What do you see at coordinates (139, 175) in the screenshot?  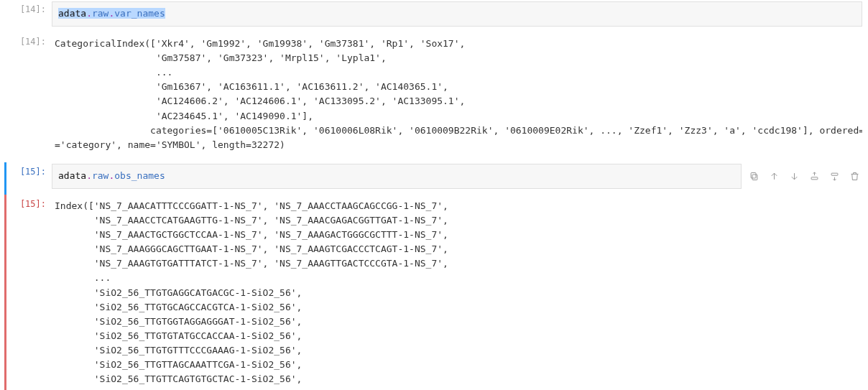 I see `tok-obs-names: obs_names` at bounding box center [139, 175].